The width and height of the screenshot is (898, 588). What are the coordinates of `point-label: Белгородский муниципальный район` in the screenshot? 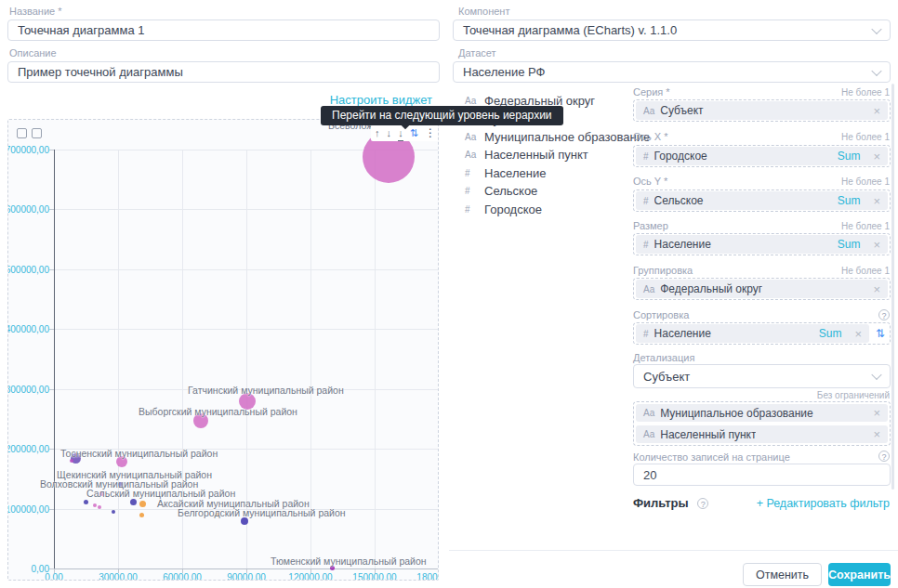 It's located at (262, 513).